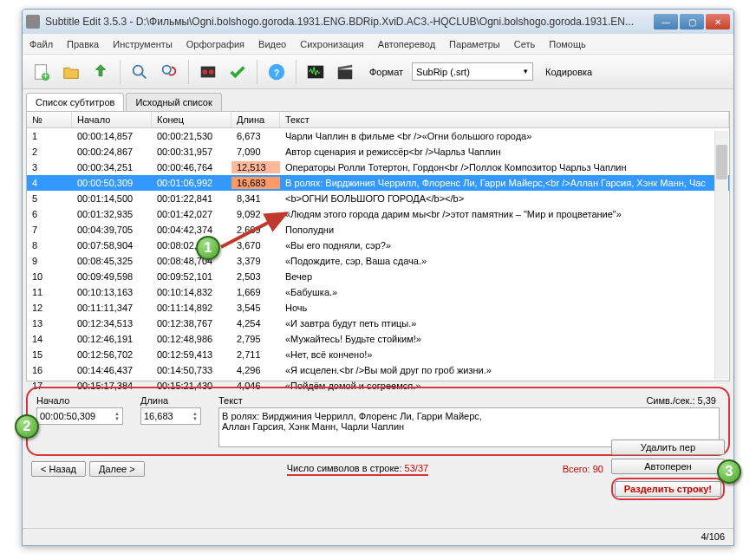  Describe the element at coordinates (668, 489) in the screenshot. I see `split-button: Разделить строку!` at that location.